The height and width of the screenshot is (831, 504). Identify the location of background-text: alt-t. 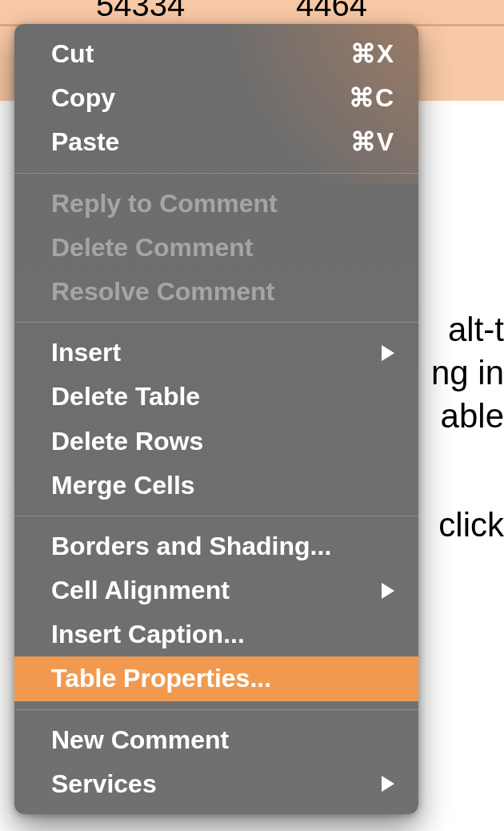
(476, 330).